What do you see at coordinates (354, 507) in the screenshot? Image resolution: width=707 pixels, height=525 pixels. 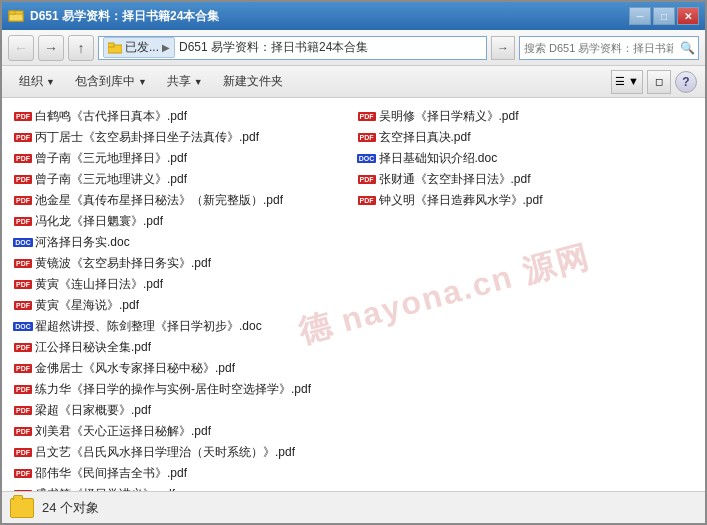 I see `status-bar: 24 个对象` at bounding box center [354, 507].